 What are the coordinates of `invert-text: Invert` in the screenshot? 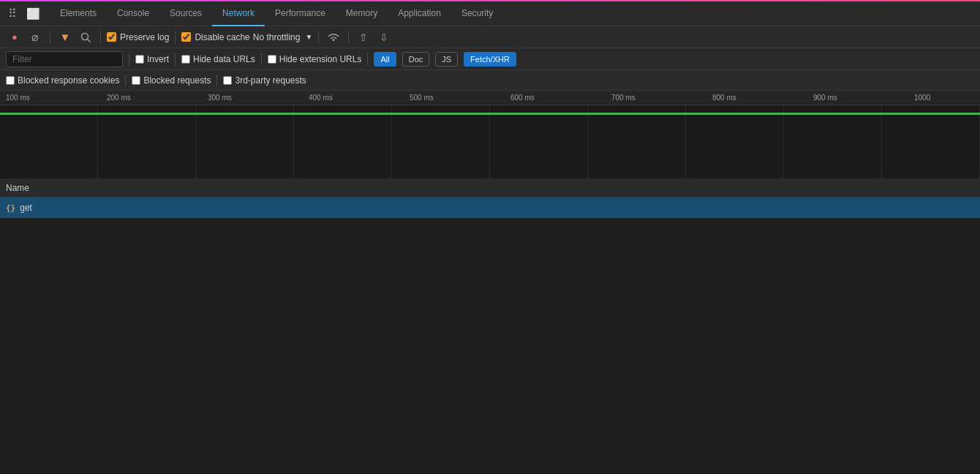 It's located at (158, 59).